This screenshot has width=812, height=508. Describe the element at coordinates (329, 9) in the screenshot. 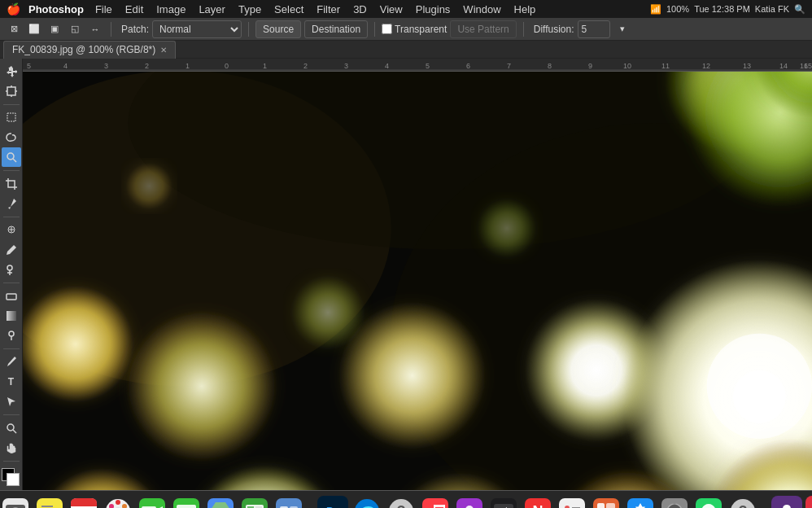

I see `menu-filter: Filter` at that location.